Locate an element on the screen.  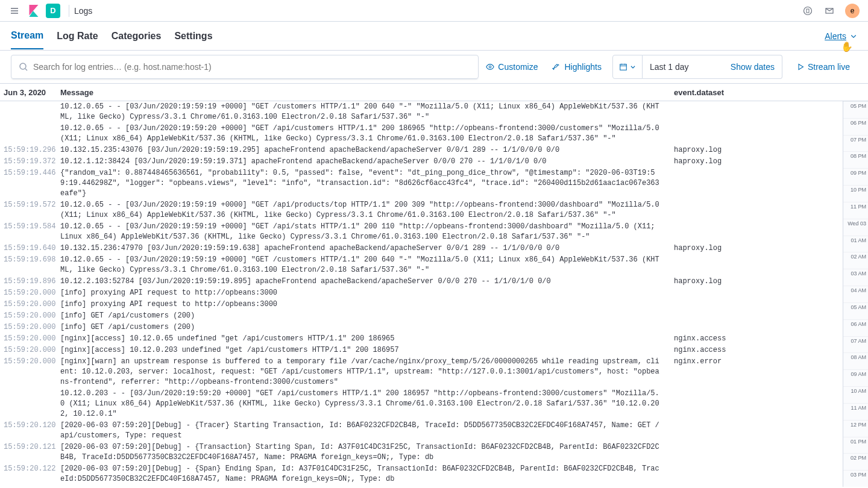
minimap-tick: 01 PM is located at coordinates (856, 445).